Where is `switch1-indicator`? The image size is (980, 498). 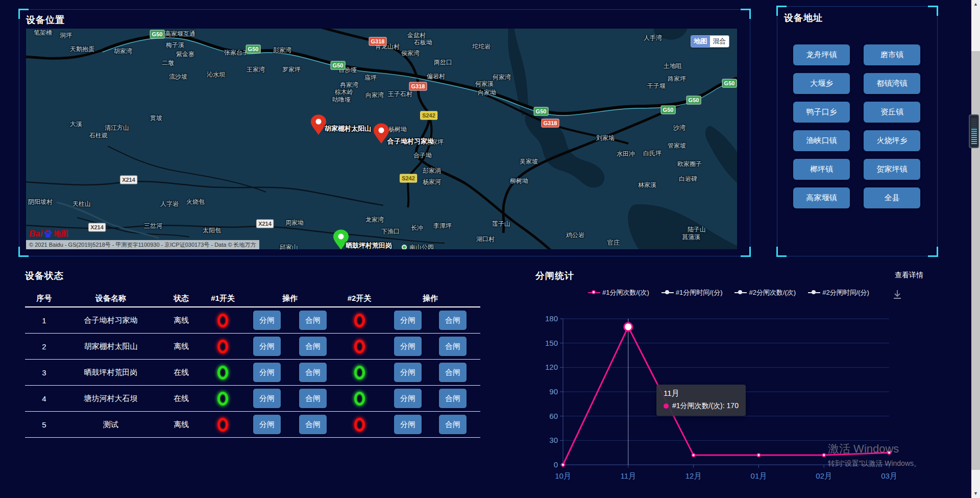
switch1-indicator is located at coordinates (223, 425).